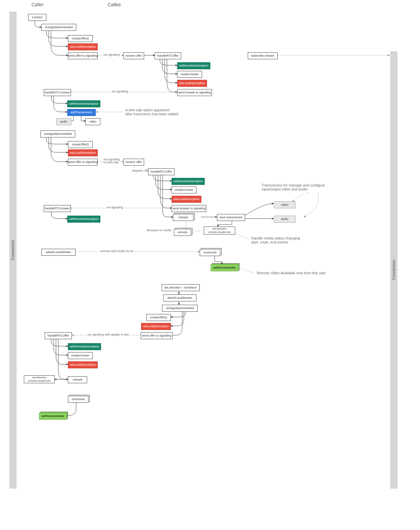 The height and width of the screenshot is (530, 420). What do you see at coordinates (57, 93) in the screenshot?
I see `node-handlertcanswer-1: handleRTCAnswer` at bounding box center [57, 93].